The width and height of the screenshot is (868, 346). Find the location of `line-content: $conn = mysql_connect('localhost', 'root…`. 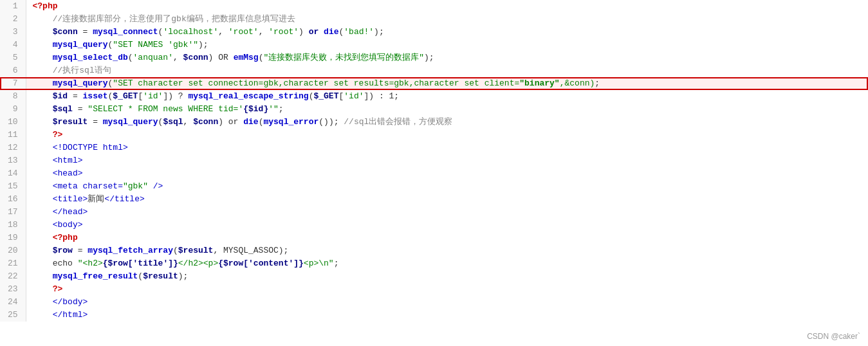

line-content: $conn = mysql_connect('localhost', 'root… is located at coordinates (447, 32).